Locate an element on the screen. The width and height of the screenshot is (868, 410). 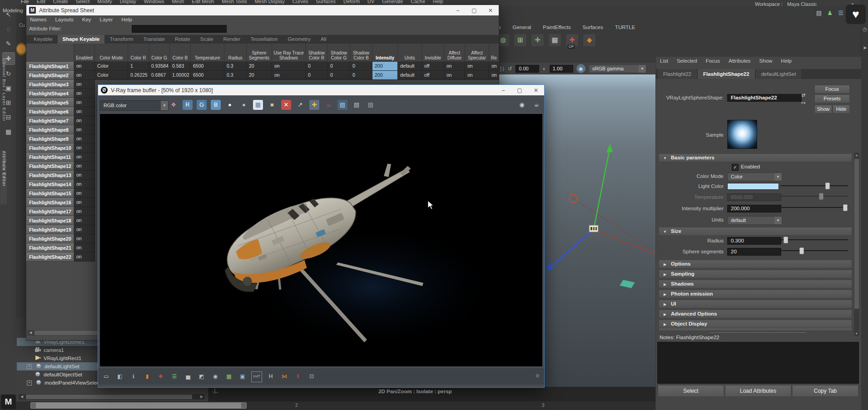
background-swatch-icon: ▮ is located at coordinates (147, 376).